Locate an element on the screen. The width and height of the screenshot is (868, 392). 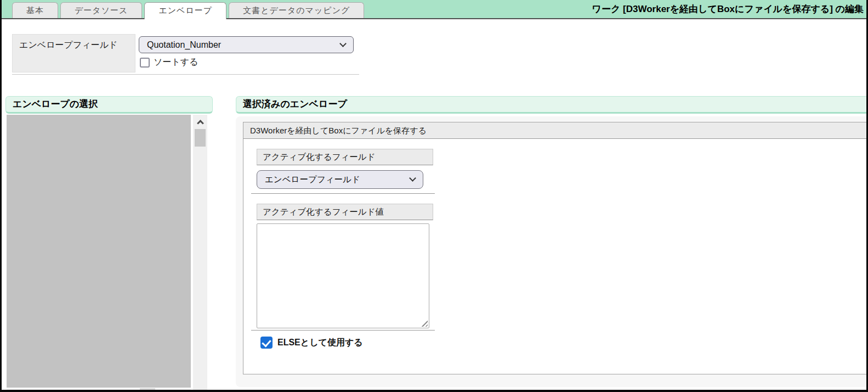
activate-value-section: アクティブ化するフィールド値 is located at coordinates (343, 267).